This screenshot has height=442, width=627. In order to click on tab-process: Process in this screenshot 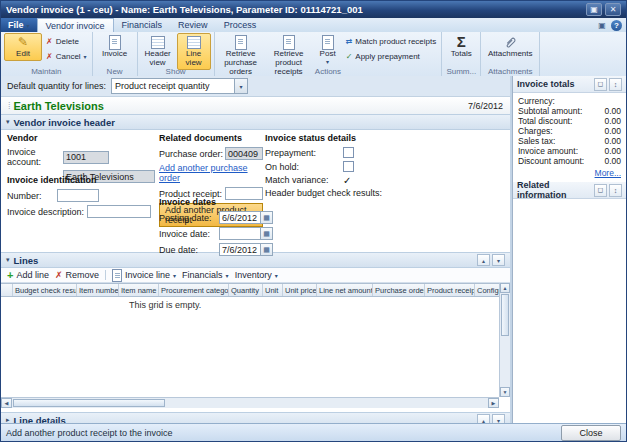, I will do `click(240, 25)`.